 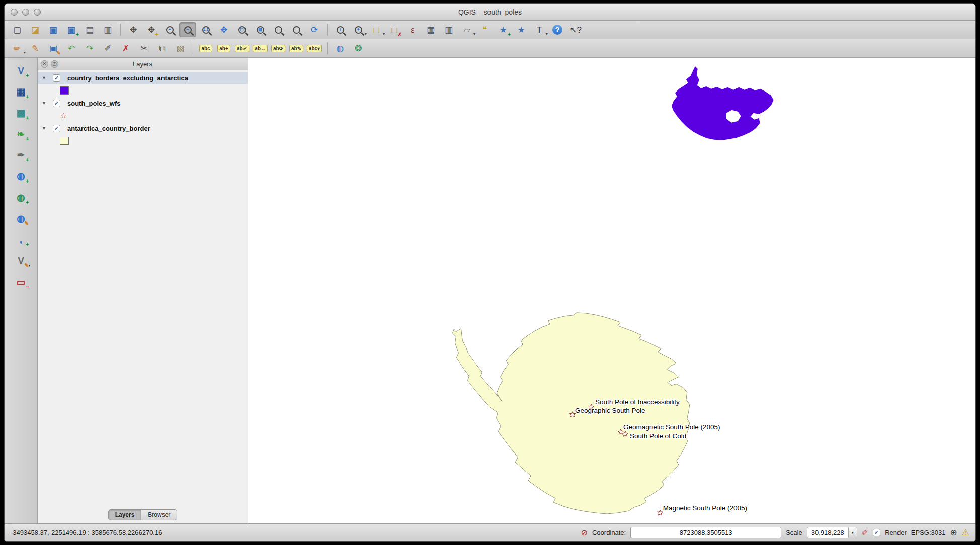 What do you see at coordinates (296, 48) in the screenshot?
I see `change-label-button: ab✎` at bounding box center [296, 48].